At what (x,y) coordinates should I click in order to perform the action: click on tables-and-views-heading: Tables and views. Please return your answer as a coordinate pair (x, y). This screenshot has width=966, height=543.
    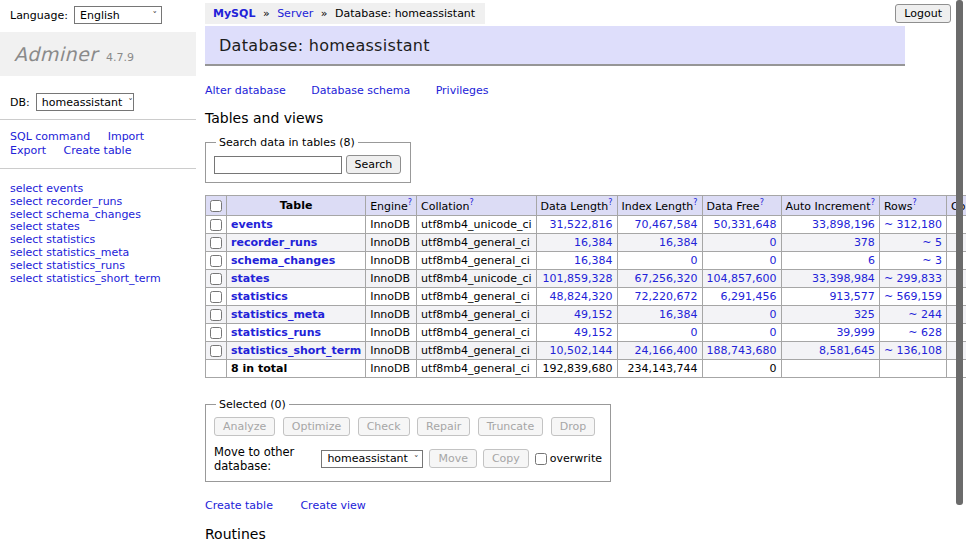
    Looking at the image, I should click on (555, 118).